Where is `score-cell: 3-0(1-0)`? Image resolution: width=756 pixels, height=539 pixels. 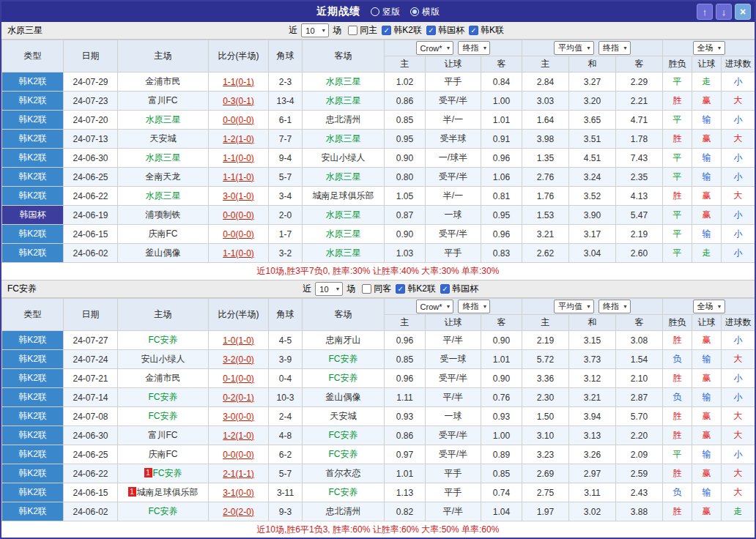 score-cell: 3-0(1-0) is located at coordinates (239, 196).